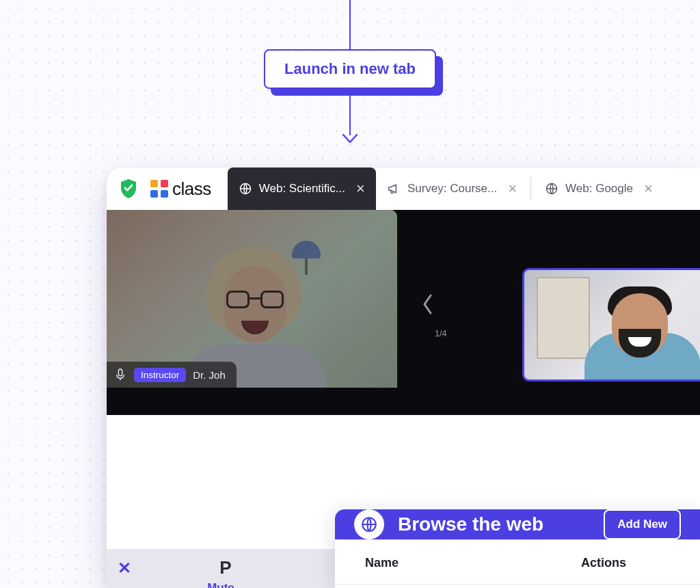 This screenshot has width=700, height=588. I want to click on role-badge: Instructor, so click(160, 375).